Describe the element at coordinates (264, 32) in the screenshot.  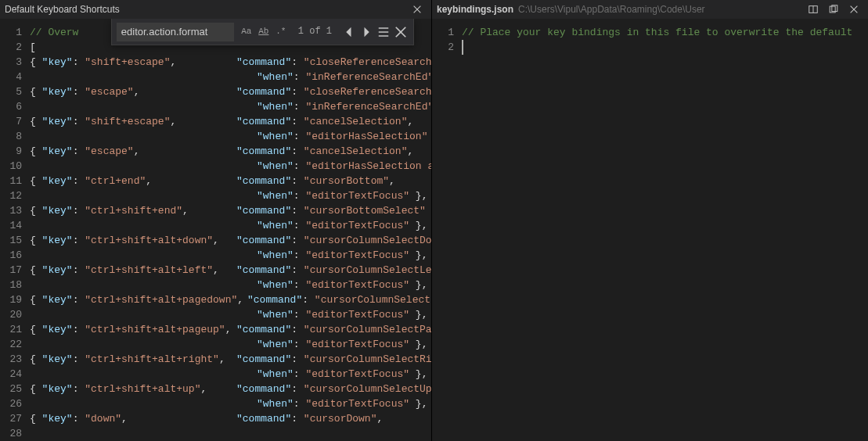
I see `whole-word-toggle: Ab` at that location.